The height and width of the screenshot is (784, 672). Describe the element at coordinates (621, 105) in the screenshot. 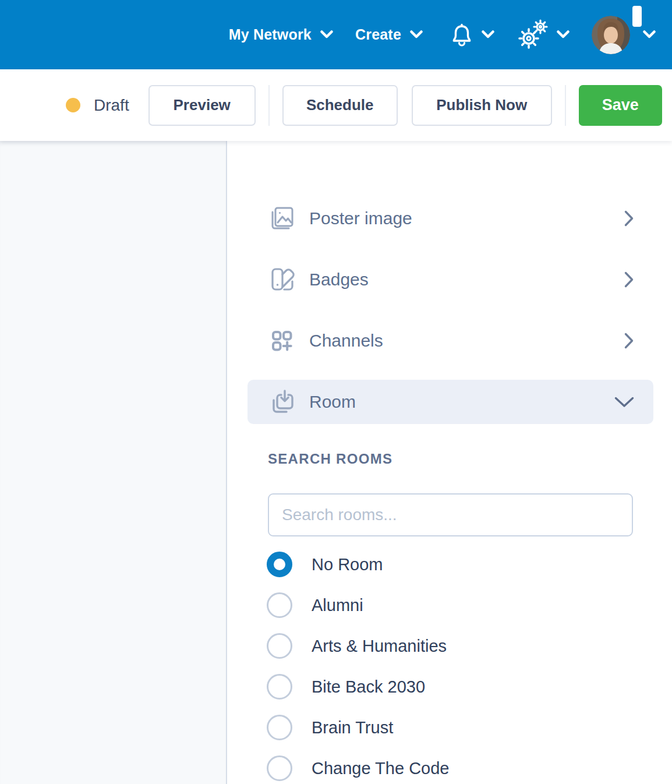

I see `save-button: Save` at that location.